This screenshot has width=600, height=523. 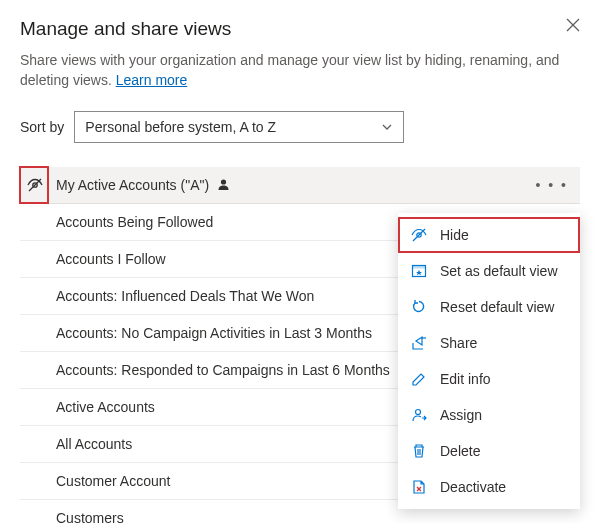 What do you see at coordinates (419, 379) in the screenshot?
I see `edit-icon` at bounding box center [419, 379].